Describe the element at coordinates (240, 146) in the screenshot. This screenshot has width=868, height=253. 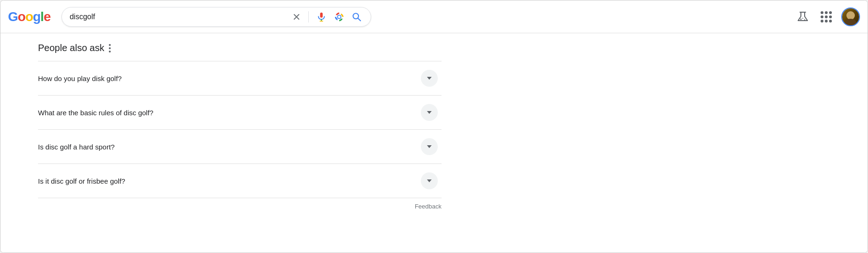
I see `paa-item: Is disc golf a hard sport?` at that location.